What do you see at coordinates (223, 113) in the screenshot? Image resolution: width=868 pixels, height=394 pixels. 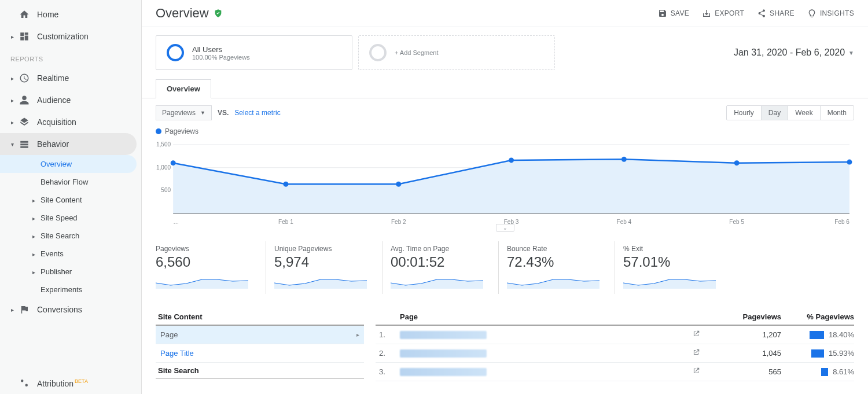 I see `vs-label: VS.` at bounding box center [223, 113].